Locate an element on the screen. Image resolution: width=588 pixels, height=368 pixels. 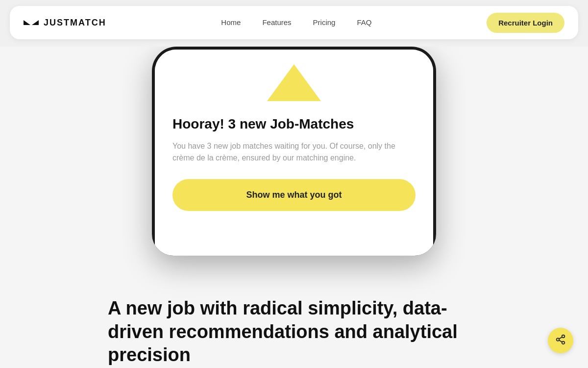
phone-card-title: Hooray! 3 new Job-Matches is located at coordinates (294, 124).